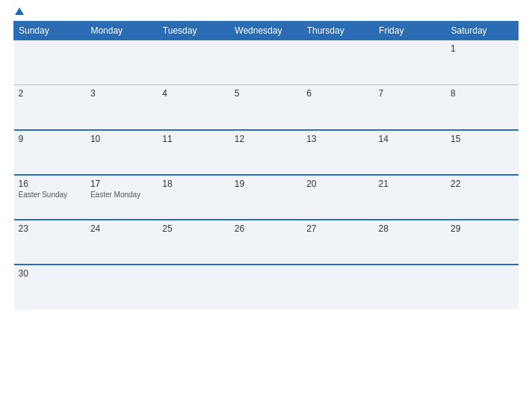 This screenshot has height=411, width=532. I want to click on calendar-cell: 14, so click(410, 152).